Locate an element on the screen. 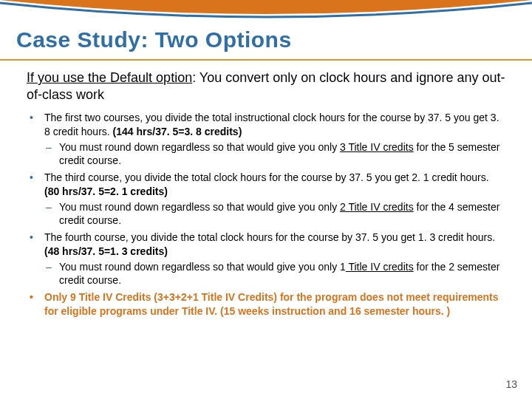  bullet-text: The fourth course, you divide the total … is located at coordinates (270, 237).